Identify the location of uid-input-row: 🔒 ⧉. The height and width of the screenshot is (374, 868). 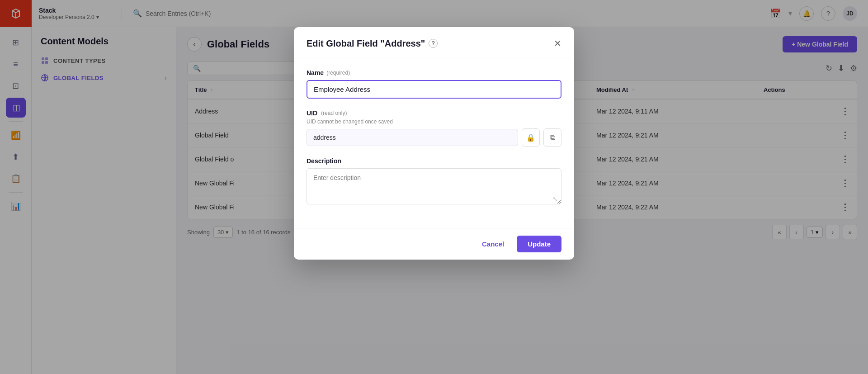
(434, 137).